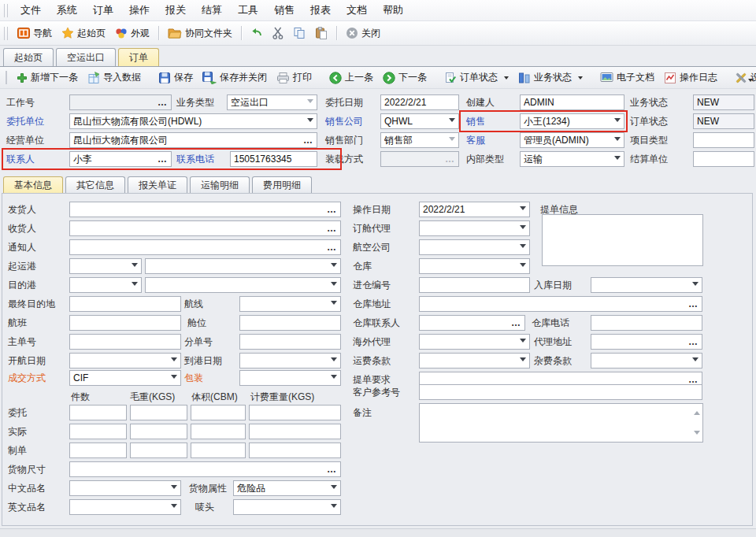 This screenshot has width=756, height=537. I want to click on paste-button, so click(321, 33).